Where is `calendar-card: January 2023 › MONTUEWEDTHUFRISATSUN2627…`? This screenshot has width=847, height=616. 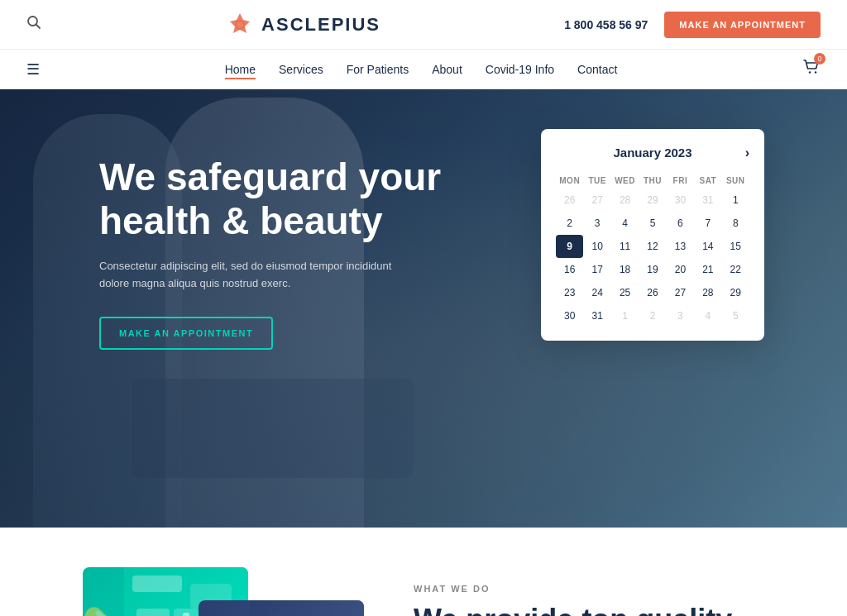 calendar-card: January 2023 › MONTUEWEDTHUFRISATSUN2627… is located at coordinates (653, 235).